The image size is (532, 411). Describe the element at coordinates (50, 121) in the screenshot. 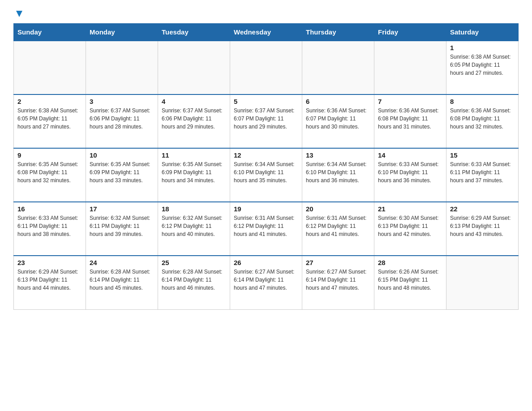

I see `calendar-cell: 2Sunrise: 6:38 AM Sunset: 6:05 PM Daylig…` at that location.